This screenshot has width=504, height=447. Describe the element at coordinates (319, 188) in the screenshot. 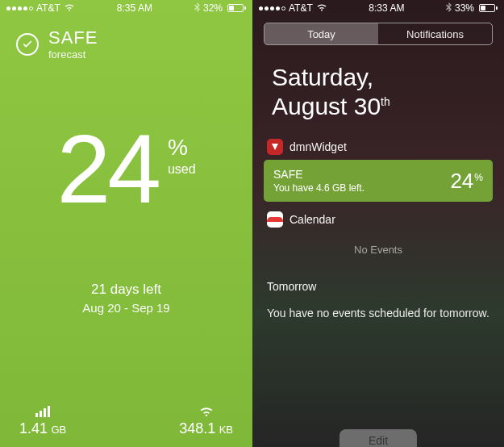

I see `safe-subtitle: You have 4.6 GB left.` at that location.